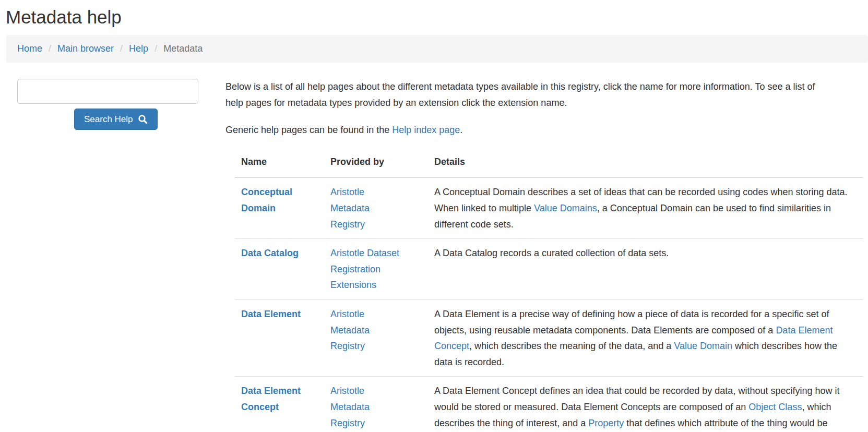 The image size is (868, 432). Describe the element at coordinates (139, 49) in the screenshot. I see `breadcrumb-item-help: Help` at that location.